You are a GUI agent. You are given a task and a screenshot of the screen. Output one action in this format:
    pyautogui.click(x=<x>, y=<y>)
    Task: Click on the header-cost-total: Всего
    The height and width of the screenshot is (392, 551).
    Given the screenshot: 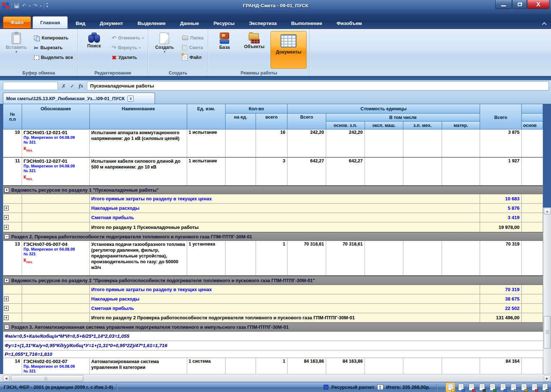 What is the action you would take?
    pyautogui.click(x=307, y=122)
    